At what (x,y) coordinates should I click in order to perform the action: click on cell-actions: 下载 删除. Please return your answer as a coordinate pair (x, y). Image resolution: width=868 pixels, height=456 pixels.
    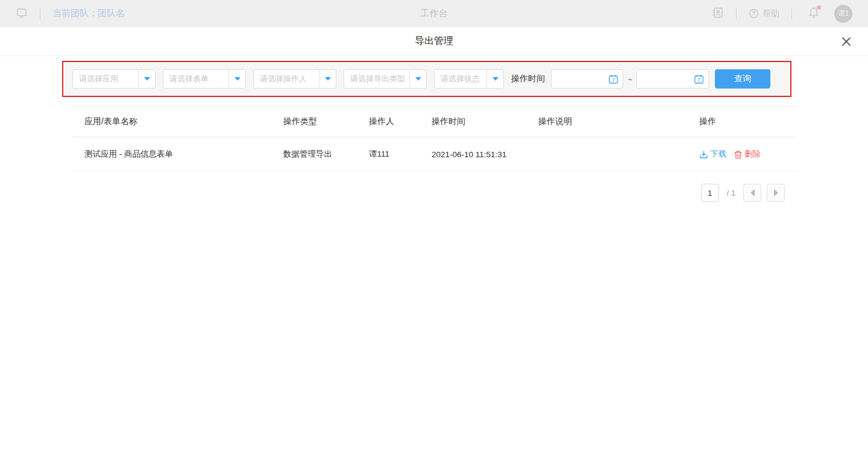
    Looking at the image, I should click on (747, 154).